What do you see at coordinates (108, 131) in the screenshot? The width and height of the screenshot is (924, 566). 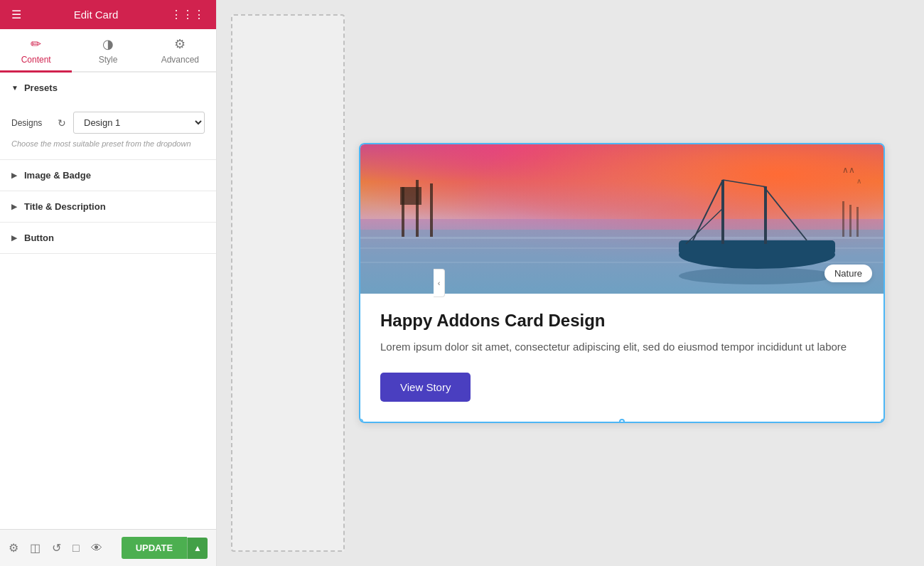 I see `presets-content: Designs ↻ Design 1 Design 2 Design 3 Cho…` at bounding box center [108, 131].